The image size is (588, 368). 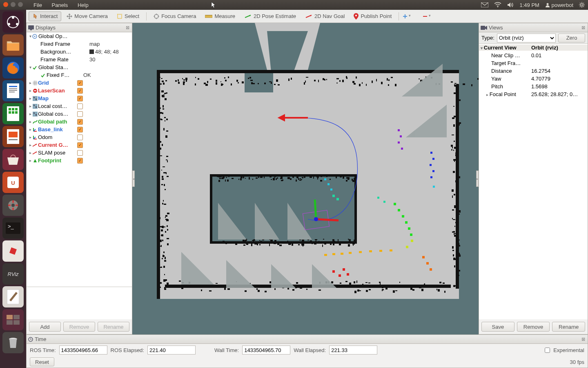 What do you see at coordinates (13, 274) in the screenshot?
I see `launcher-rviz: RViz` at bounding box center [13, 274].